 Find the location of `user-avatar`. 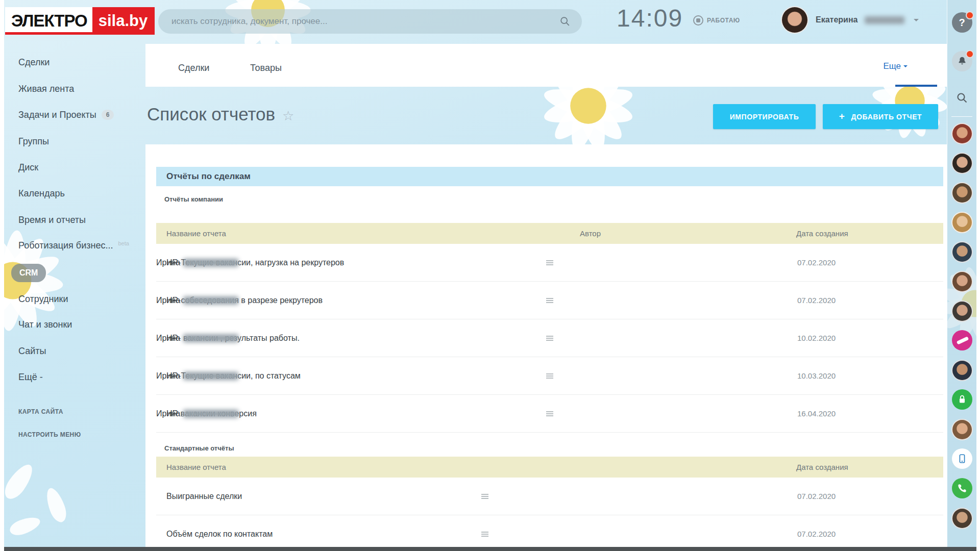

user-avatar is located at coordinates (795, 20).